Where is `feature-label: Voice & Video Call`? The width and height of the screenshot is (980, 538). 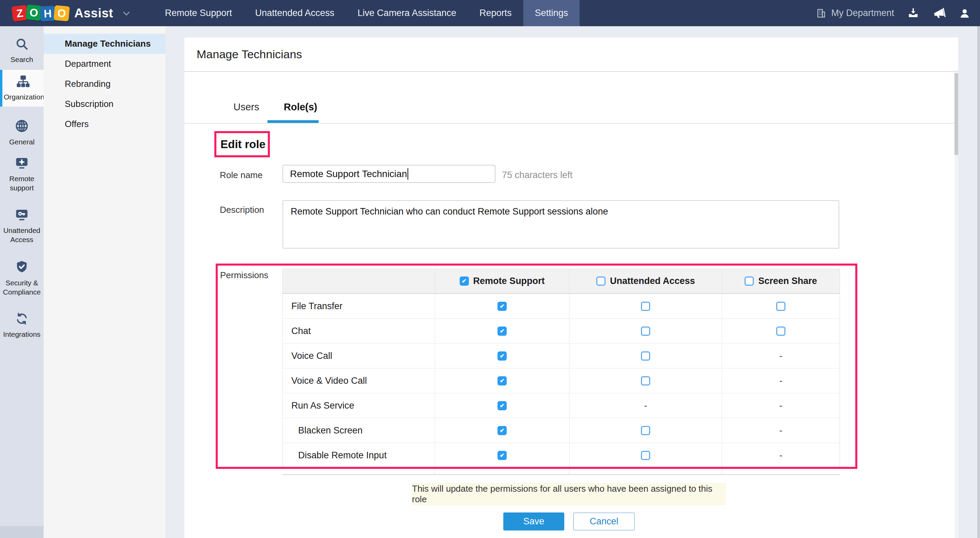
feature-label: Voice & Video Call is located at coordinates (329, 381).